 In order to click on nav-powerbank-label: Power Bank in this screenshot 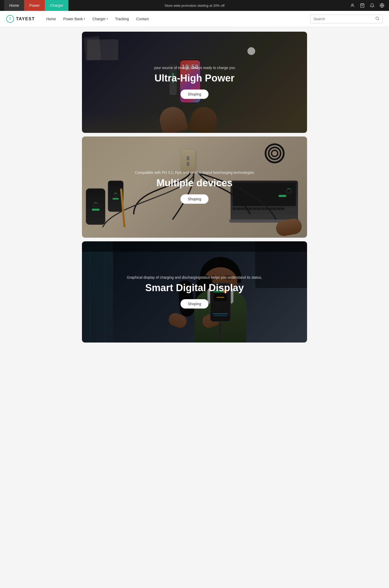, I will do `click(73, 19)`.